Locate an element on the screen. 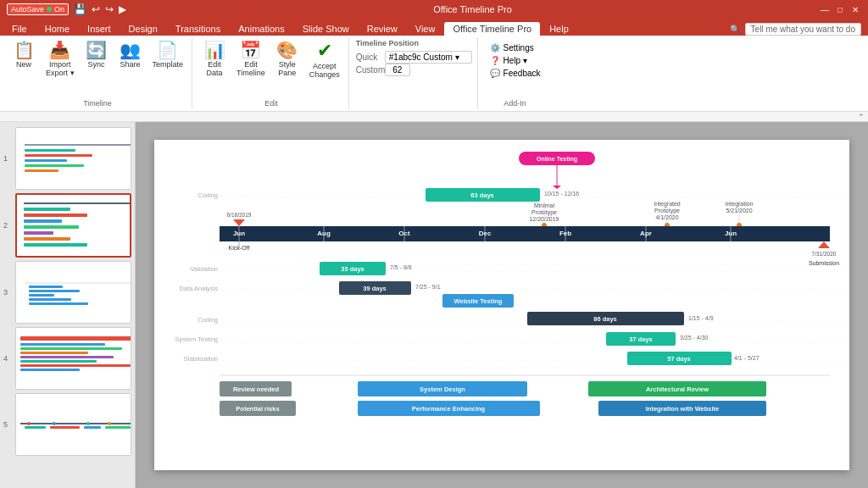 Image resolution: width=868 pixels, height=488 pixels. minimize-btn: — is located at coordinates (825, 9).